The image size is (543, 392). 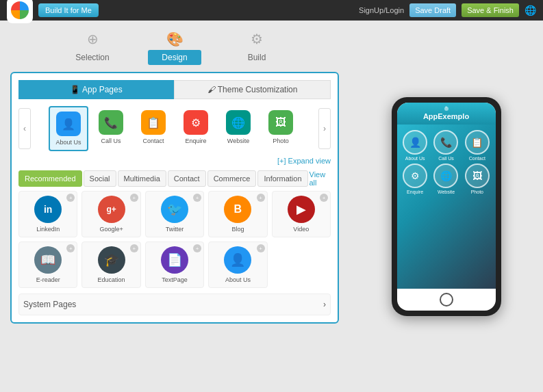 I want to click on system-pages-row: System Pages ›, so click(x=175, y=304).